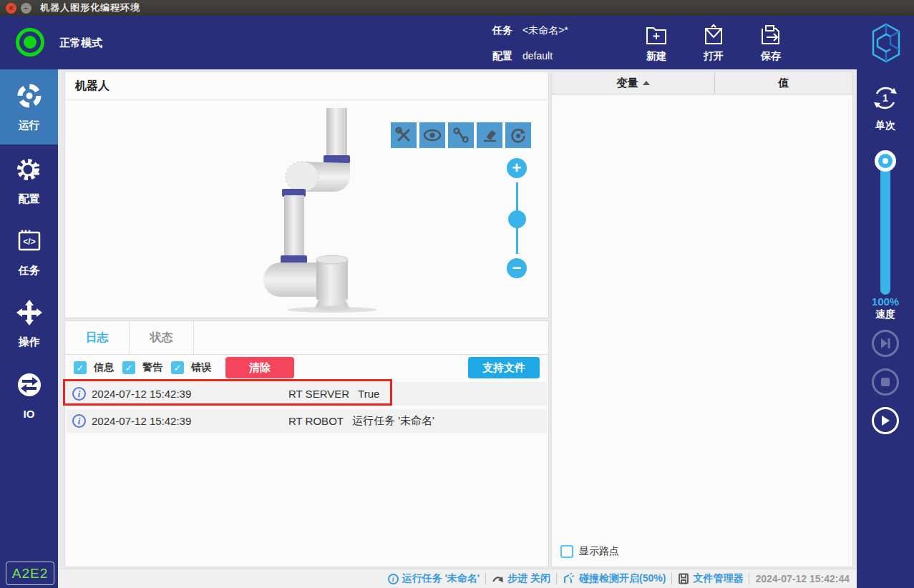 Image resolution: width=914 pixels, height=588 pixels. What do you see at coordinates (545, 31) in the screenshot?
I see `task-value: <未命名>*` at bounding box center [545, 31].